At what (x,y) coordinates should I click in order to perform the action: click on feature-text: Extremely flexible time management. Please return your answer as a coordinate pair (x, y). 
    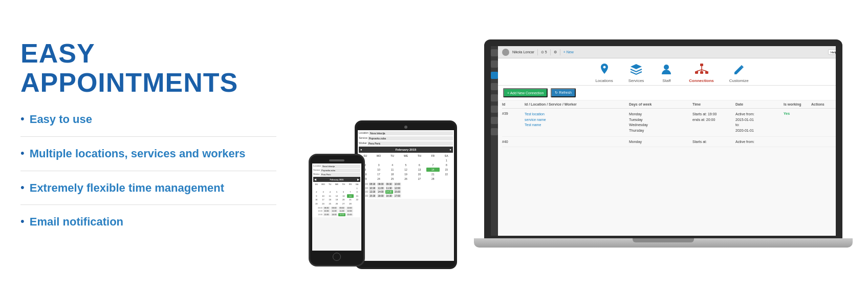
    Looking at the image, I should click on (127, 188).